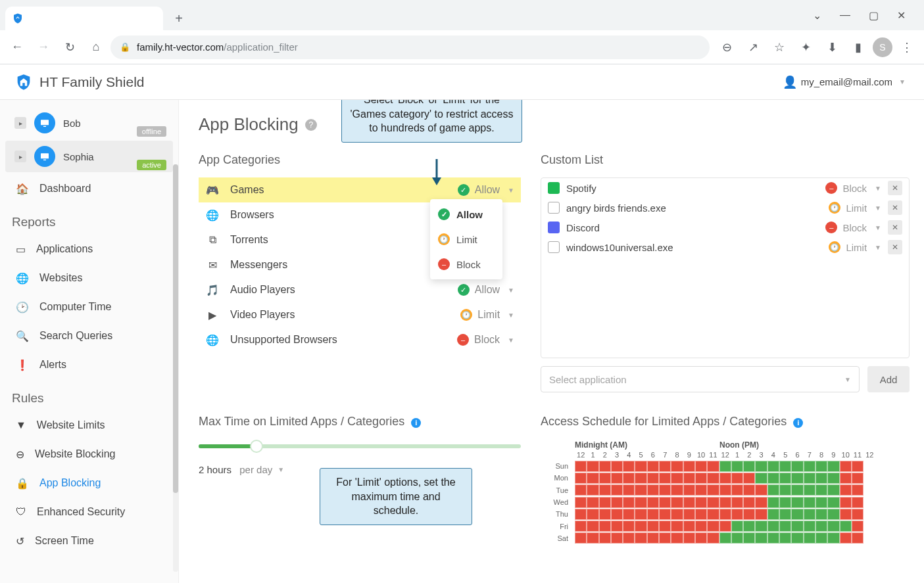  Describe the element at coordinates (725, 478) in the screenshot. I see `schedule-row: Mon` at that location.